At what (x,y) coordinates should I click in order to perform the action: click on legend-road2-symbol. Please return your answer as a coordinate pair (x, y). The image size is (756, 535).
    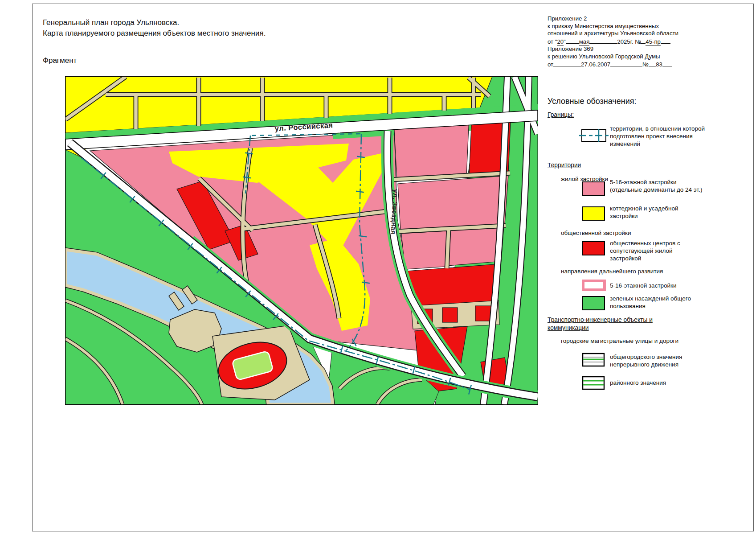
    Looking at the image, I should click on (593, 384).